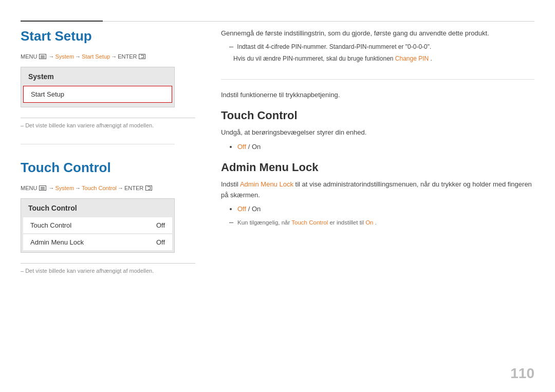 The height and width of the screenshot is (392, 555). Describe the element at coordinates (378, 133) in the screenshot. I see `tc-subsection-desc: Undgå, at berøringsbevægelser styrer din…` at that location.